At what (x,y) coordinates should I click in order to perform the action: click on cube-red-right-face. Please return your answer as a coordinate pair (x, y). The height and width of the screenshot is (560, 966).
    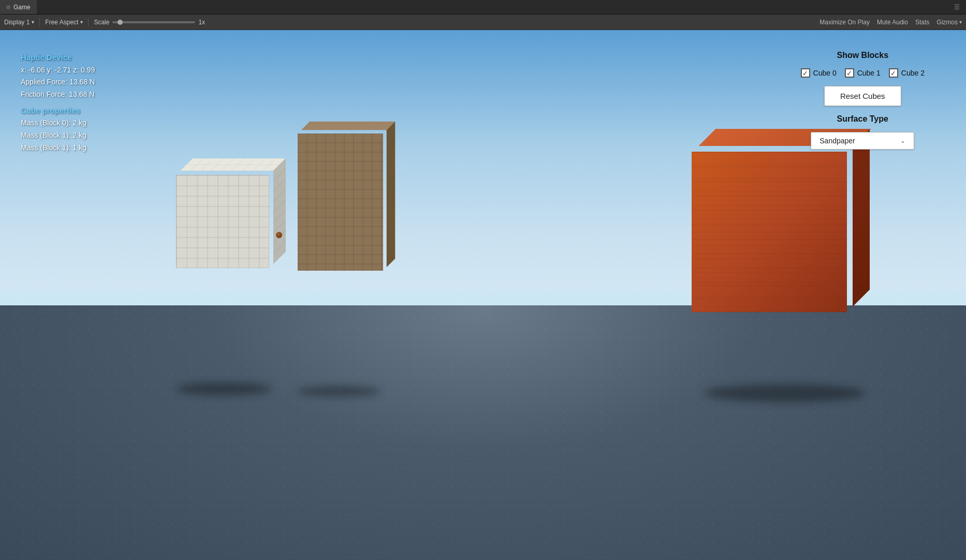
    Looking at the image, I should click on (861, 218).